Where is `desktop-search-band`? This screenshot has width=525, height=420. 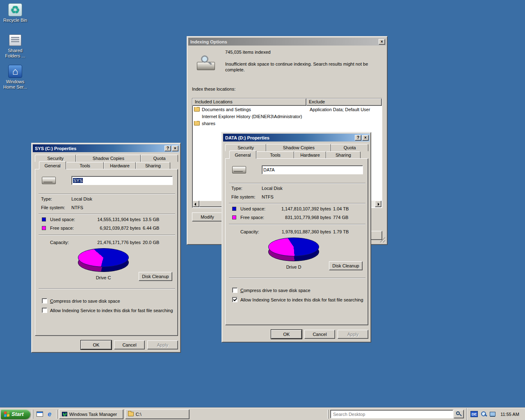
desktop-search-band is located at coordinates (395, 414).